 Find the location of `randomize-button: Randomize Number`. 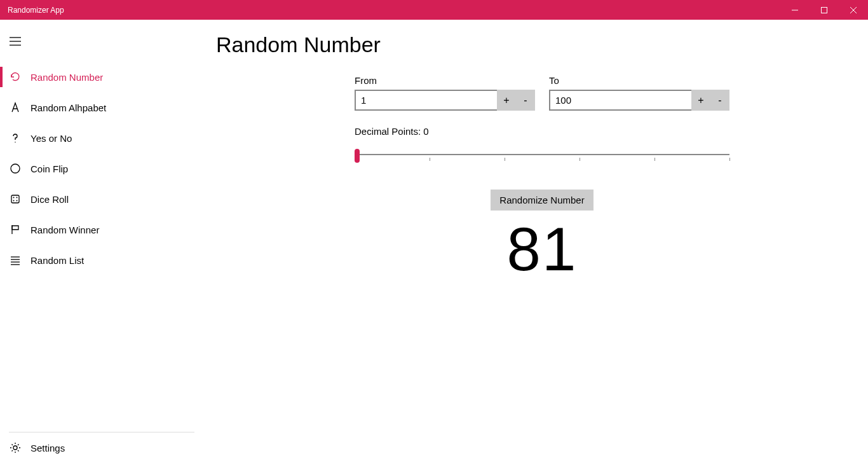

randomize-button: Randomize Number is located at coordinates (541, 200).